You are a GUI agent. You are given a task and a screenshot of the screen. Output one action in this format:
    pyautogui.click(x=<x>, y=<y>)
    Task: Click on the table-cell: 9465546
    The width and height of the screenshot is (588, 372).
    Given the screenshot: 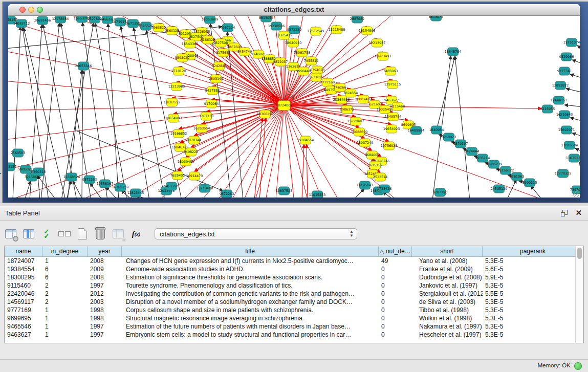 What is the action you would take?
    pyautogui.click(x=24, y=326)
    